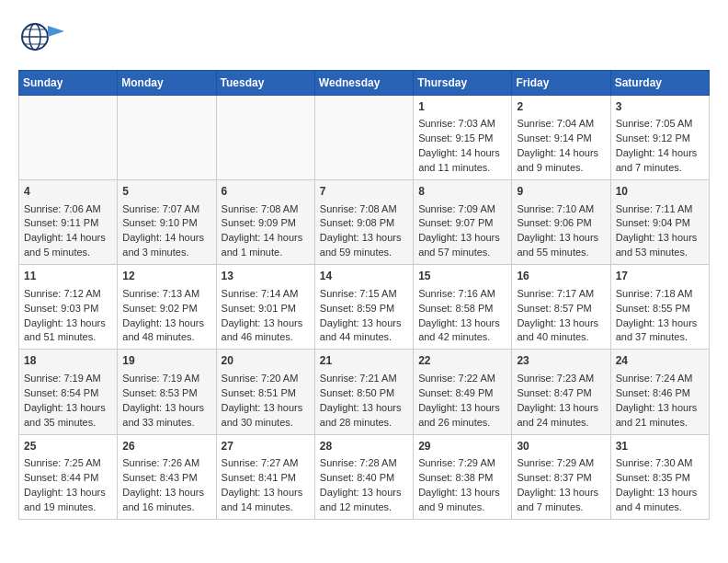  I want to click on calendar-cell: 11Sunrise: 7:12 AMSunset: 9:03 PMDayligh…, so click(68, 307).